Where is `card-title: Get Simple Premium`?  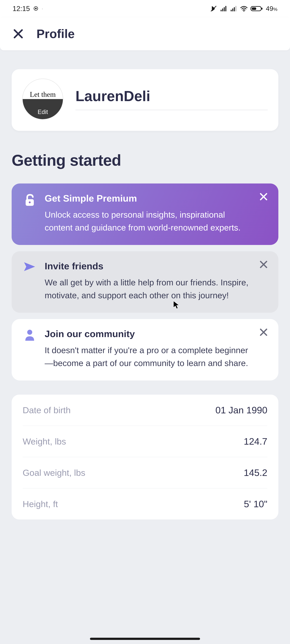 card-title: Get Simple Premium is located at coordinates (148, 198).